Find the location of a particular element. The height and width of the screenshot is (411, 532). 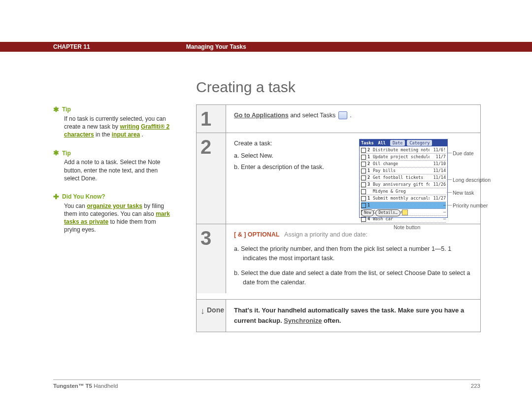

step-1-body: Go to Applications and select Tasks . is located at coordinates (353, 119).